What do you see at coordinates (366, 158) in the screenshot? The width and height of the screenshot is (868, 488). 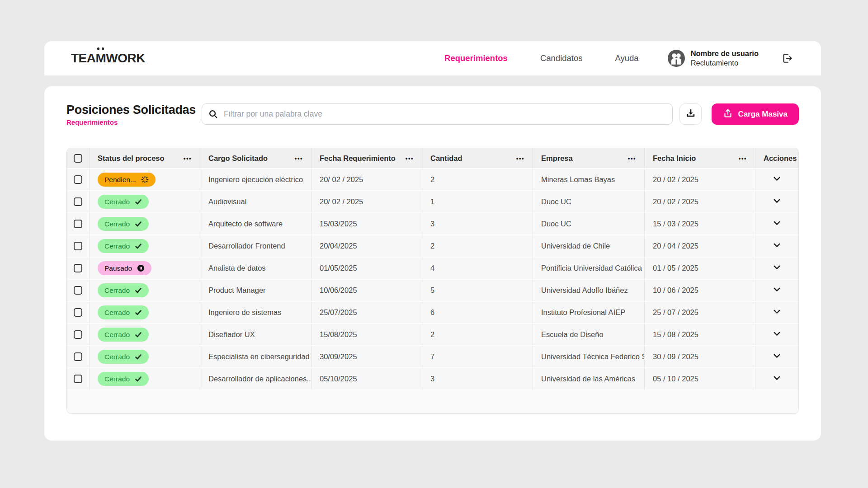 I see `column-header-fecha-requerimiento: Fecha Requerimiento •••` at bounding box center [366, 158].